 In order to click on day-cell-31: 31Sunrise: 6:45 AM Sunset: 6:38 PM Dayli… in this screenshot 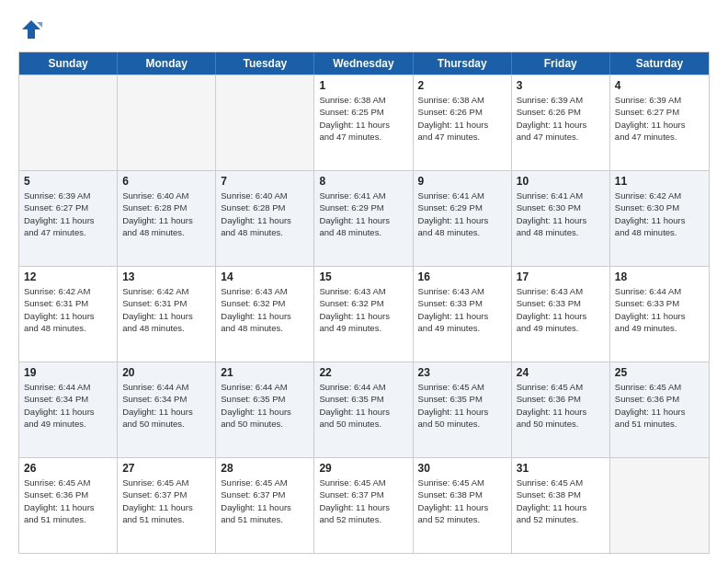, I will do `click(561, 506)`.